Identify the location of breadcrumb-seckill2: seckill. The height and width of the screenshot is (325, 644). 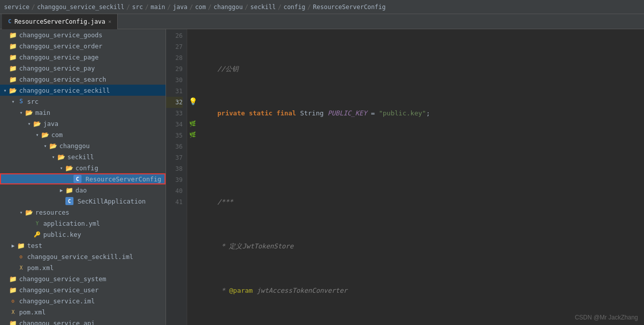
(264, 7).